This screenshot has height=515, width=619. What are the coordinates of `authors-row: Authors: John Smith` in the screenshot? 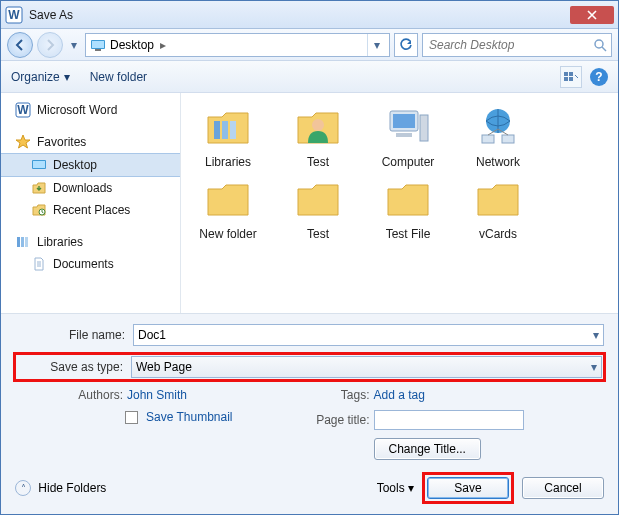 It's located at (162, 395).